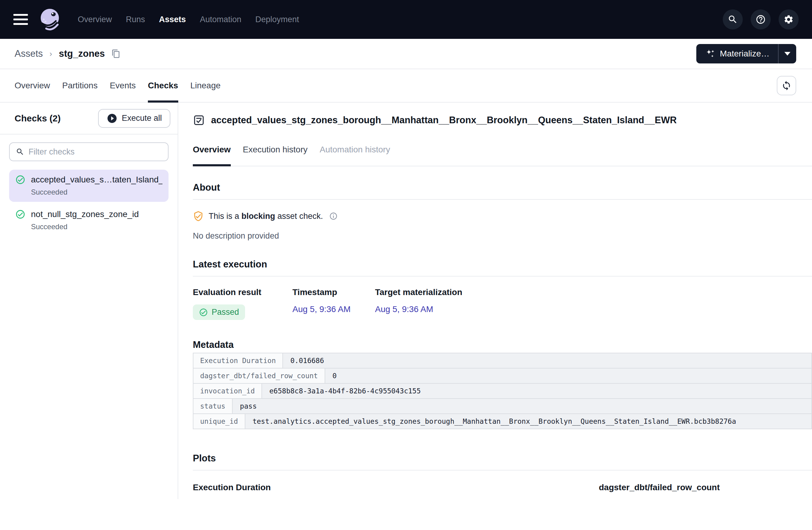 Image resolution: width=812 pixels, height=530 pixels. What do you see at coordinates (50, 19) in the screenshot?
I see `dagster-logo` at bounding box center [50, 19].